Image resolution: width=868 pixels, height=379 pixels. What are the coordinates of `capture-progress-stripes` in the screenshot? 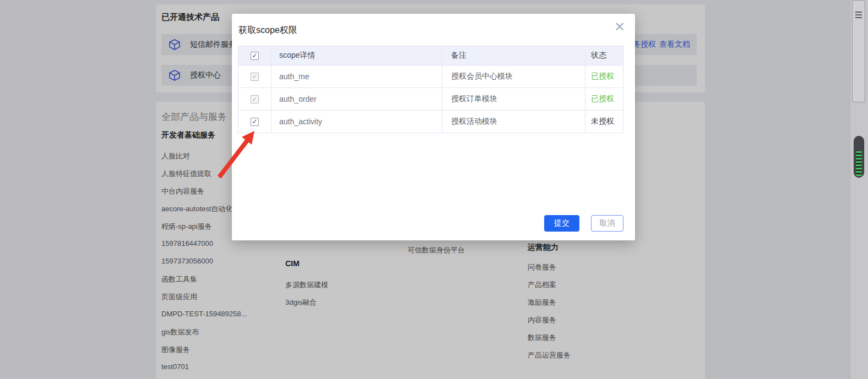 It's located at (859, 164).